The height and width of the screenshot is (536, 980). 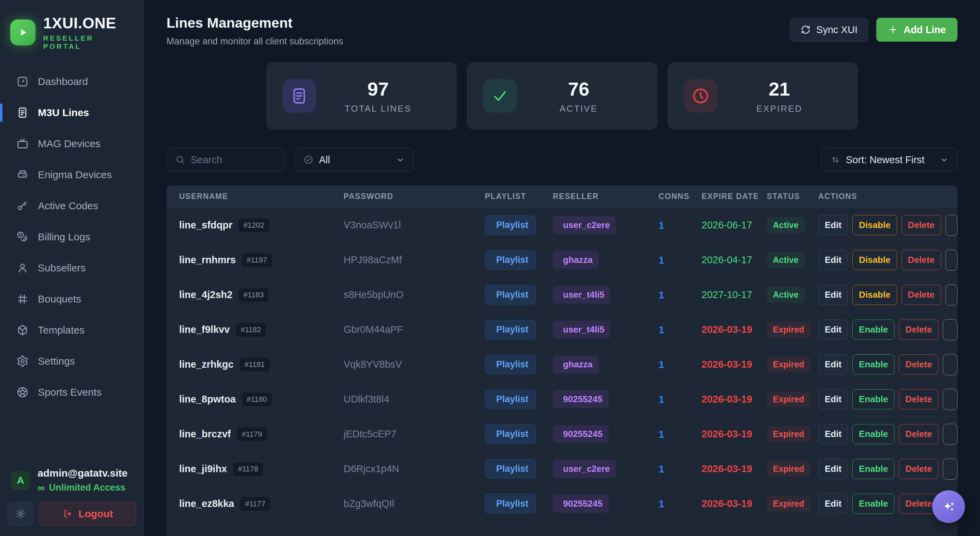 I want to click on status-filter-select: All, so click(x=354, y=160).